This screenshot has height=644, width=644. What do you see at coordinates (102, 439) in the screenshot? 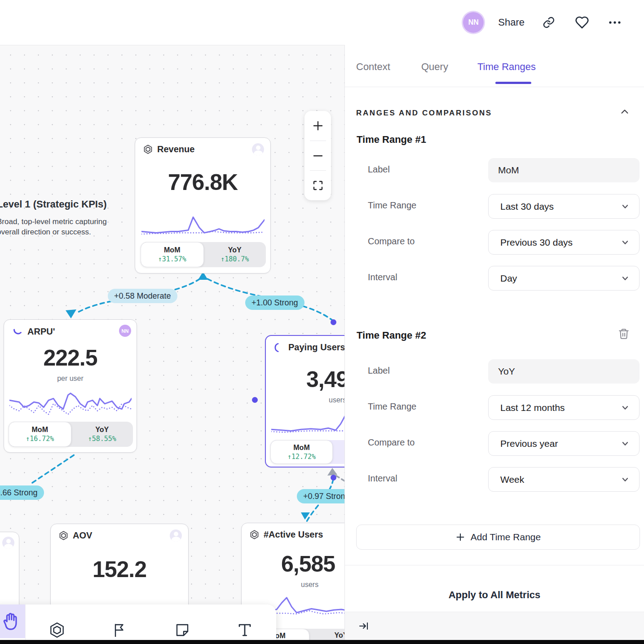
I see `toggle-delta: ↑58.55%` at bounding box center [102, 439].